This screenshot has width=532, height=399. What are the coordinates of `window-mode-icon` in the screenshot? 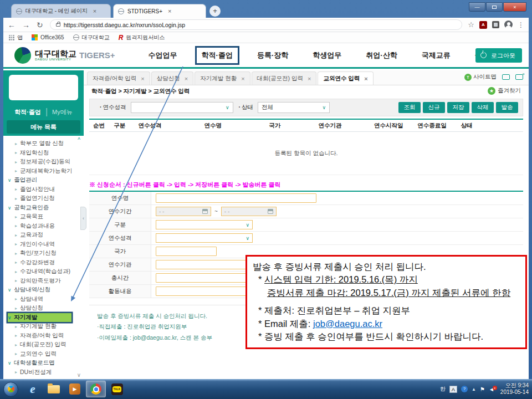 It's located at (506, 77).